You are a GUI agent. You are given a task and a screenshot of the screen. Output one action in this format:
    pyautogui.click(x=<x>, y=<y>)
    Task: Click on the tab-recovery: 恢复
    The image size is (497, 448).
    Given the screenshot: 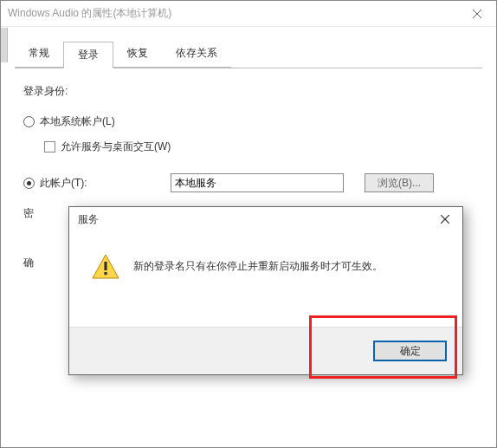 What is the action you would take?
    pyautogui.click(x=138, y=54)
    